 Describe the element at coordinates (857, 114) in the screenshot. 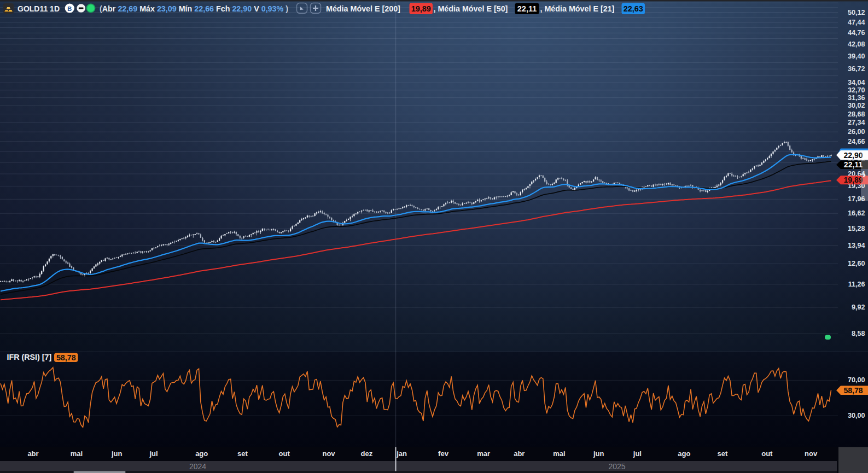

I see `svg-text: 28,68` at that location.